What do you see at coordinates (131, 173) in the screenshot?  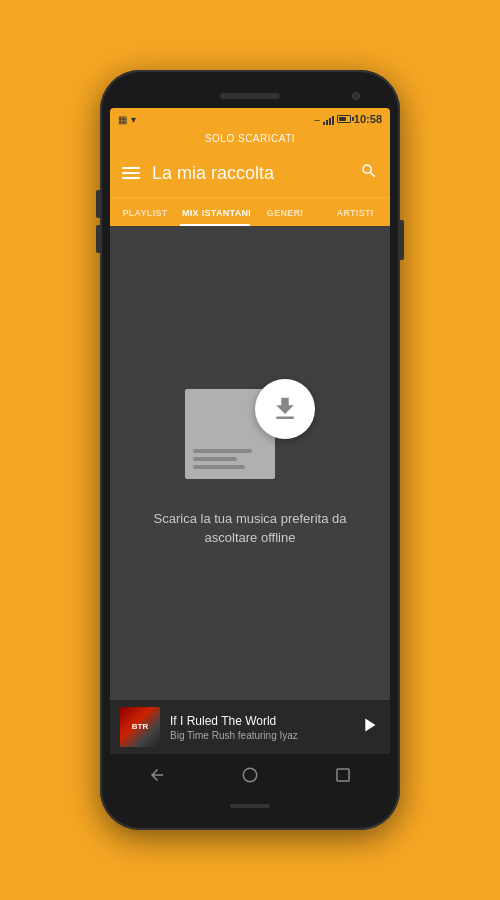 I see `menu-button` at bounding box center [131, 173].